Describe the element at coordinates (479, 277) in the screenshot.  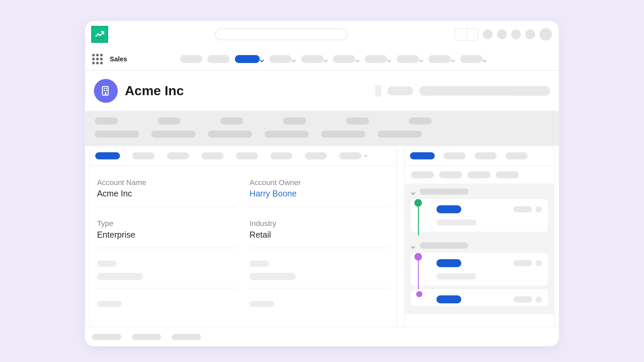
I see `timeline-section` at that location.